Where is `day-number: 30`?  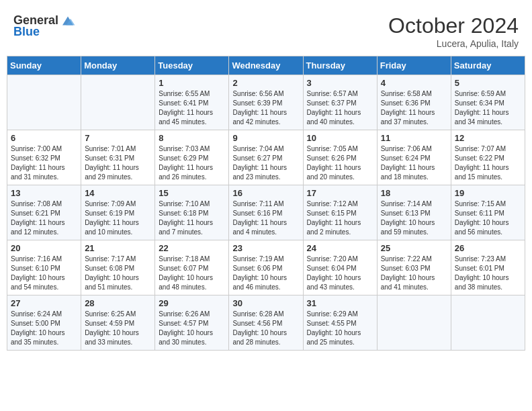
day-number: 30 is located at coordinates (266, 304).